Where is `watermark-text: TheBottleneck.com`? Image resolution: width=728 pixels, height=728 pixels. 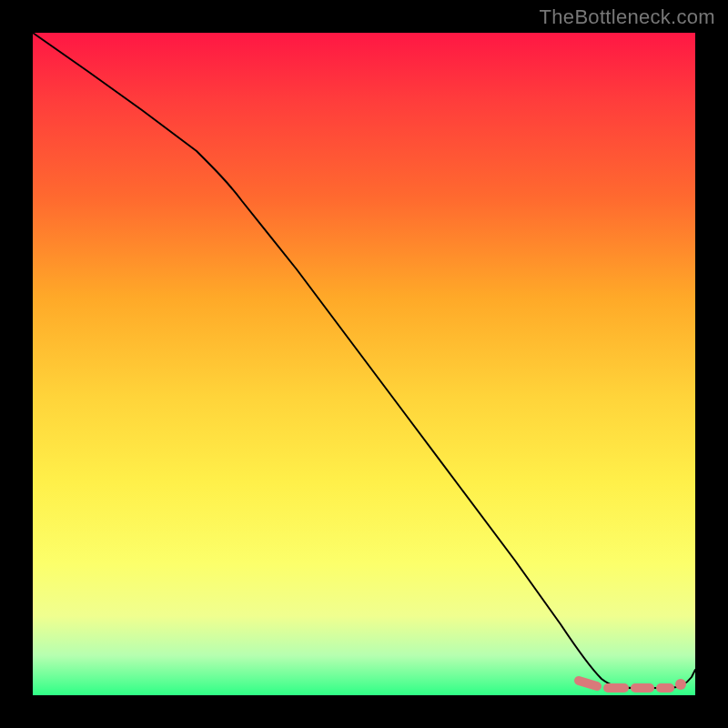 watermark-text: TheBottleneck.com is located at coordinates (628, 17).